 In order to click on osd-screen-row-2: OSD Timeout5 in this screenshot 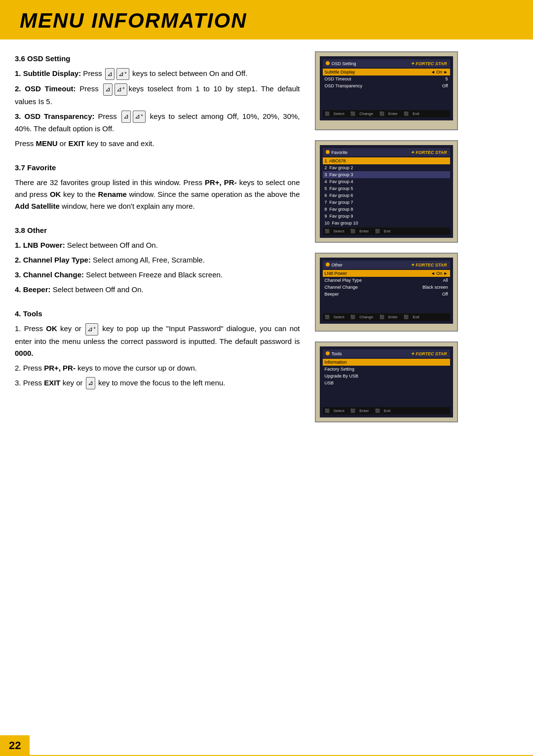, I will do `click(386, 79)`.